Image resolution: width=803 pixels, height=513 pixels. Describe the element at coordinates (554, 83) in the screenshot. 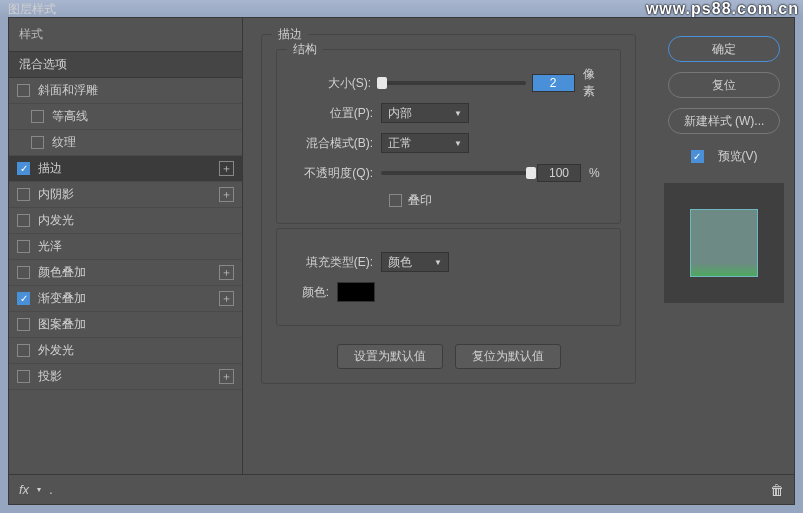

I see `size-input: 2` at that location.